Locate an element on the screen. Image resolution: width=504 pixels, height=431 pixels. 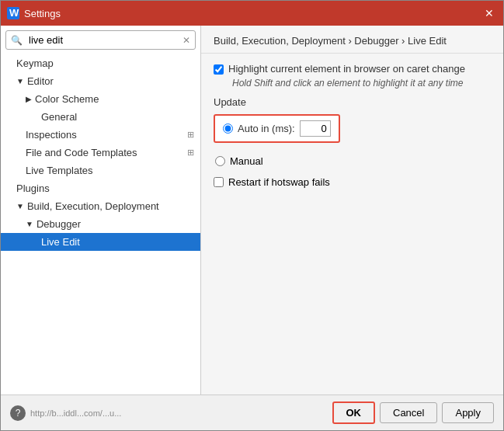
sidebar-item-live-edit: Live Edit is located at coordinates (101, 242).